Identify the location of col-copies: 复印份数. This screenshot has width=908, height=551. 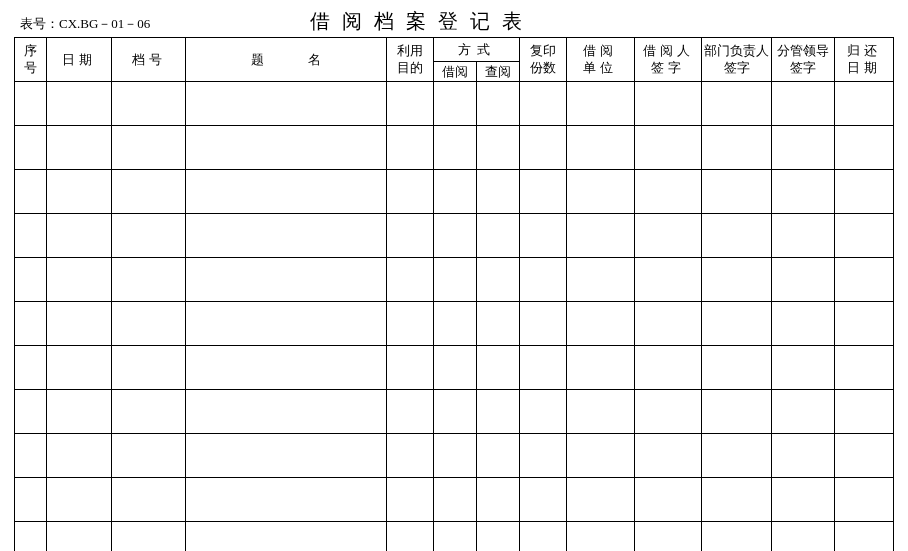
(542, 60).